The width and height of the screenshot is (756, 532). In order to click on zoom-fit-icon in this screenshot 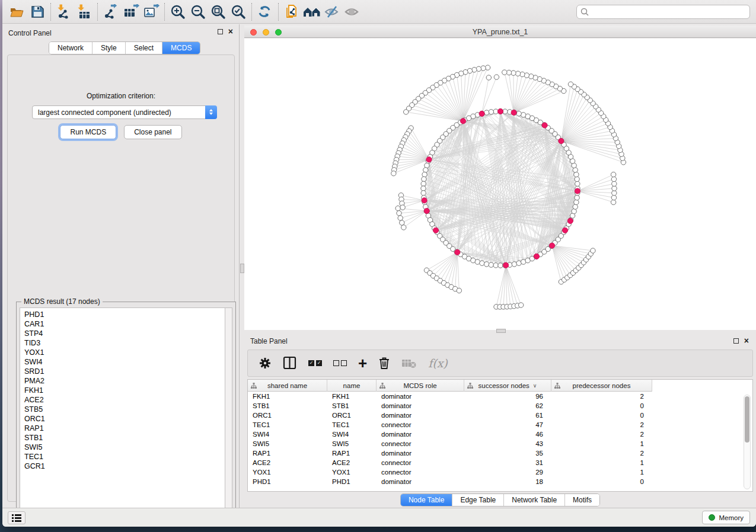, I will do `click(218, 12)`.